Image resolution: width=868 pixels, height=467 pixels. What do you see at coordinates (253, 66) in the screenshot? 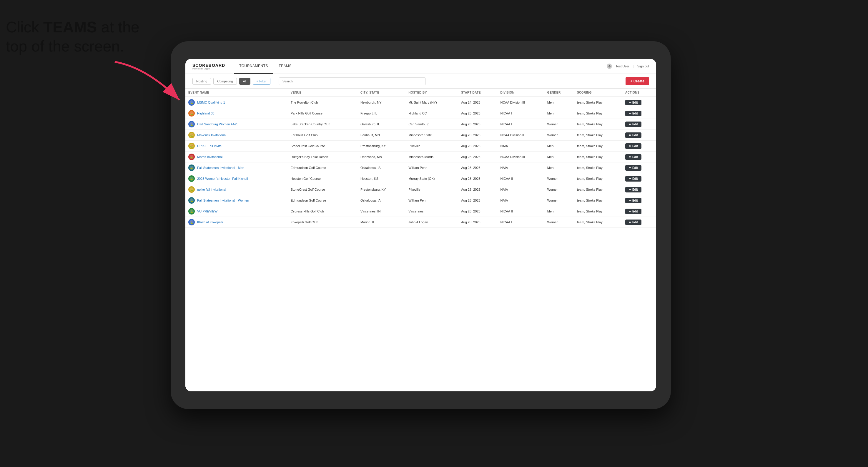
I see `nav-tournaments: TOURNAMENTS` at bounding box center [253, 66].